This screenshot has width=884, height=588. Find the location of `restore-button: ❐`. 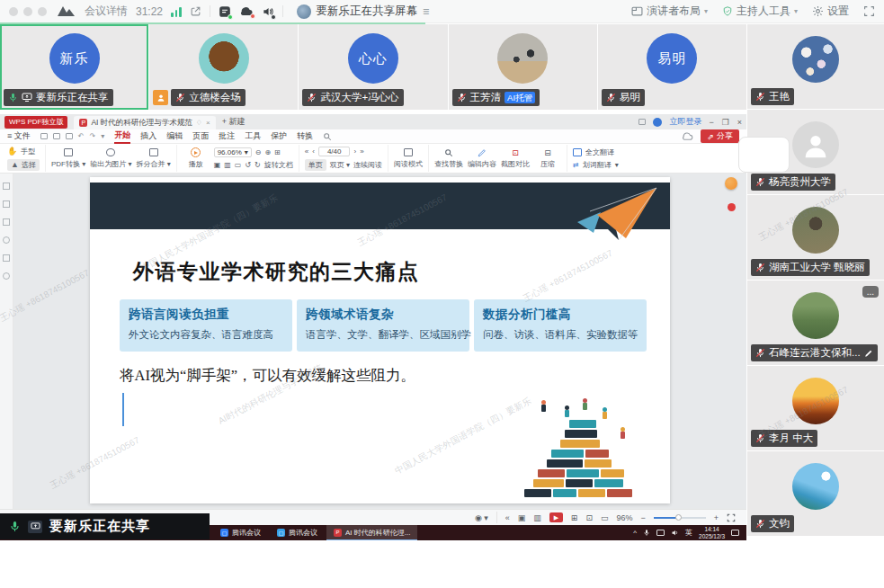

restore-button: ❐ is located at coordinates (726, 122).